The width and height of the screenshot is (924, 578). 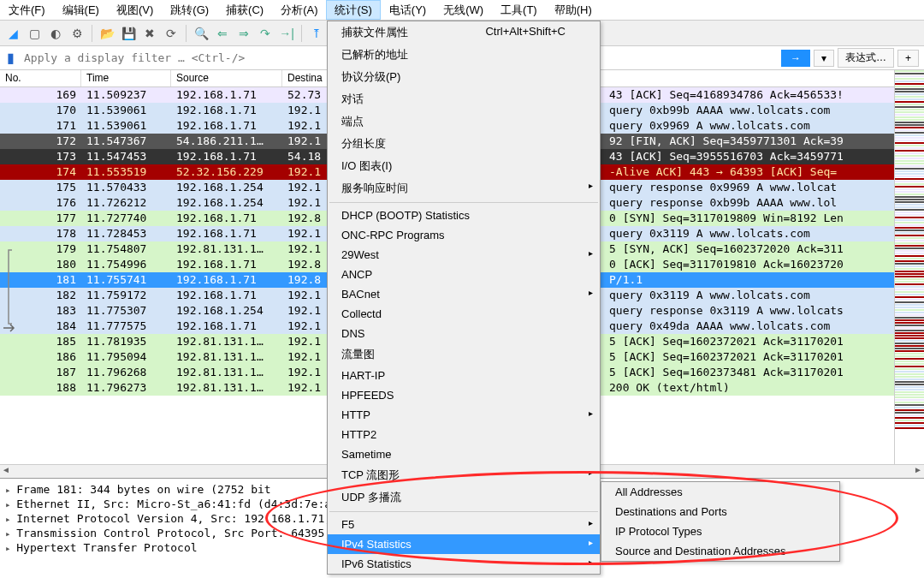 I want to click on find-icon: 🔍, so click(x=201, y=33).